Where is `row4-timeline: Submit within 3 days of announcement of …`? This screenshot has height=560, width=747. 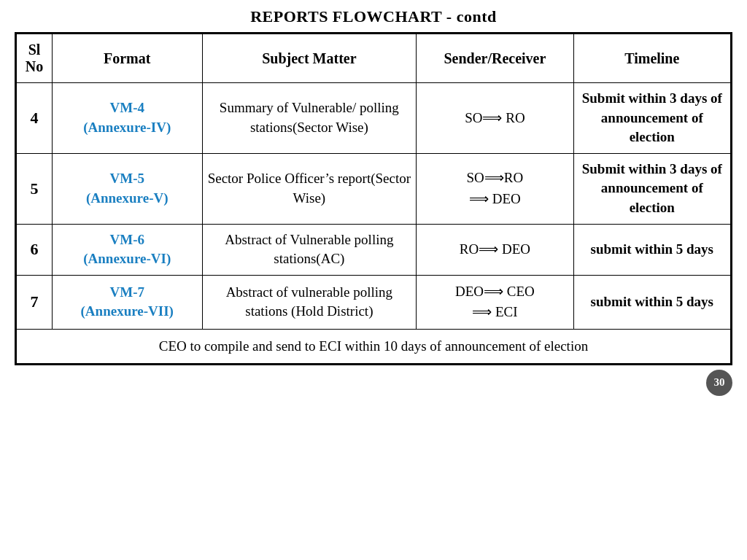
row4-timeline: Submit within 3 days of announcement of … is located at coordinates (652, 118).